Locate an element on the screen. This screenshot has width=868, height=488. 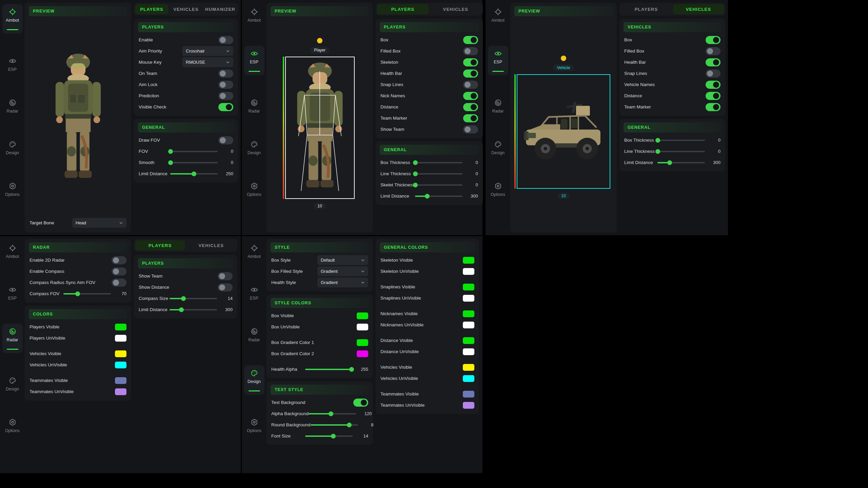
dropdown-select: RMOUSE is located at coordinates (208, 62).